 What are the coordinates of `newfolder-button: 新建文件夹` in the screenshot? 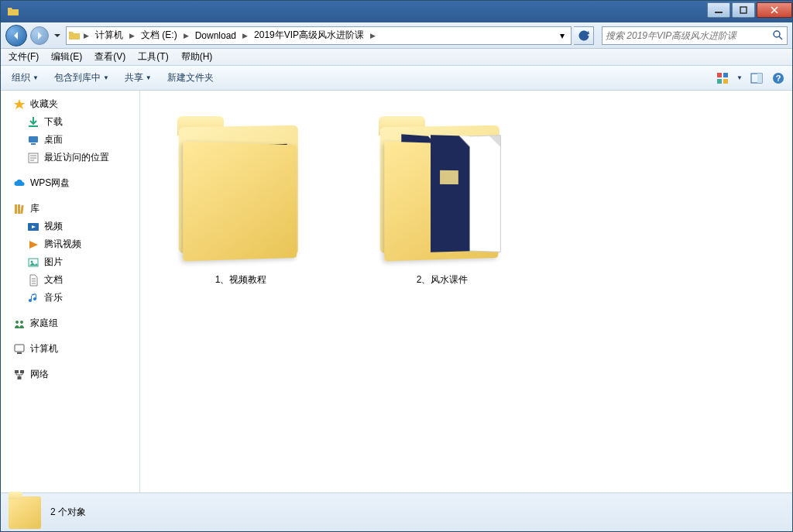 It's located at (191, 77).